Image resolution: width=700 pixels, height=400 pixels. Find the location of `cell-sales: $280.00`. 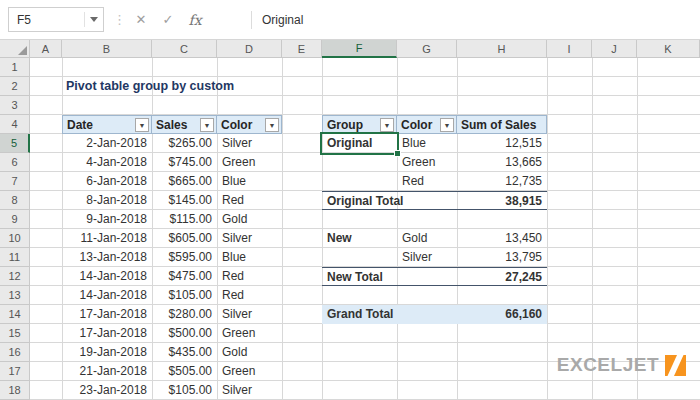

cell-sales: $280.00 is located at coordinates (184, 314).